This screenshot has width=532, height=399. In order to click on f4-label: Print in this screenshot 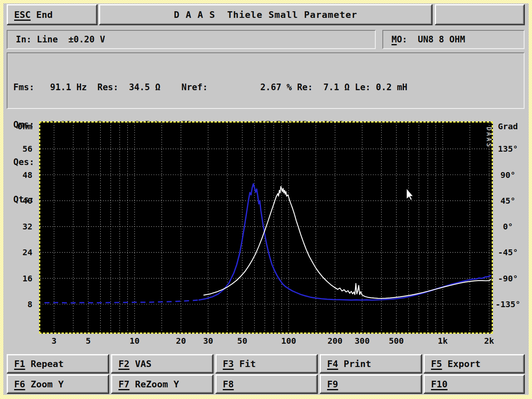, I will do `click(357, 364)`.